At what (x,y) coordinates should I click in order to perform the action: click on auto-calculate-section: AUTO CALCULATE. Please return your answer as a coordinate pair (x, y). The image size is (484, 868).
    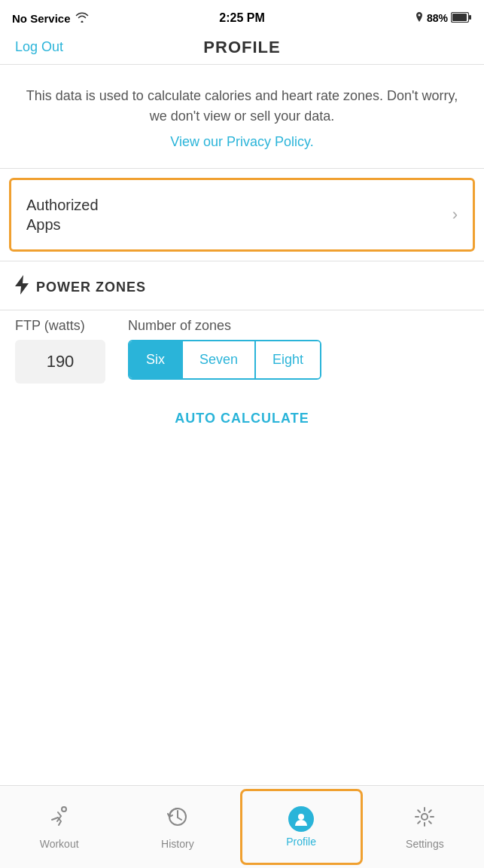
    Looking at the image, I should click on (242, 423).